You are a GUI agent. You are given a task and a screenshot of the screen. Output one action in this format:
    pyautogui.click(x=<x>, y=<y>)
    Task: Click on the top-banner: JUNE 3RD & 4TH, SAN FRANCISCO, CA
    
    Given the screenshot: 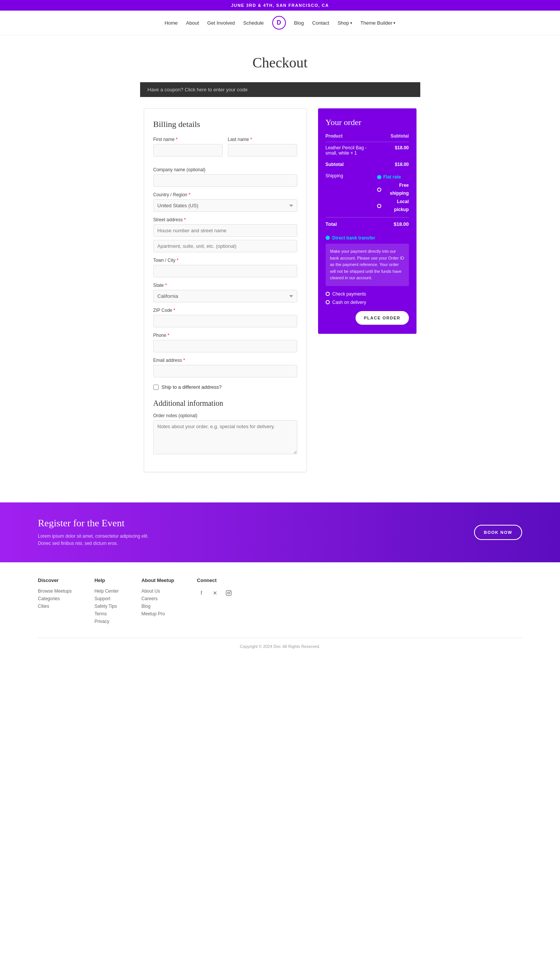 What is the action you would take?
    pyautogui.click(x=280, y=5)
    